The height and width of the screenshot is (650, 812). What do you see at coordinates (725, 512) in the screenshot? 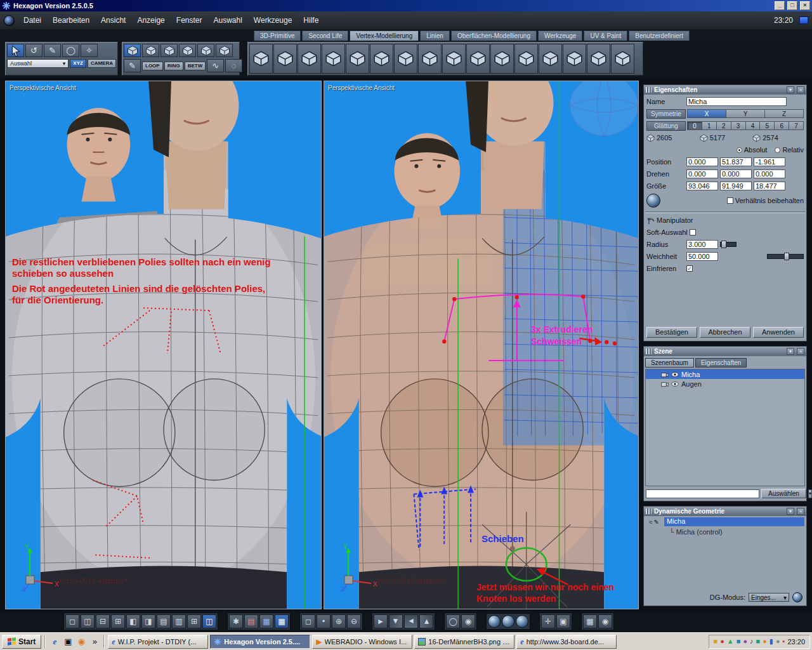
I see `dg-panel-header: Dynamische Geometrie ▾ ×` at bounding box center [725, 512].